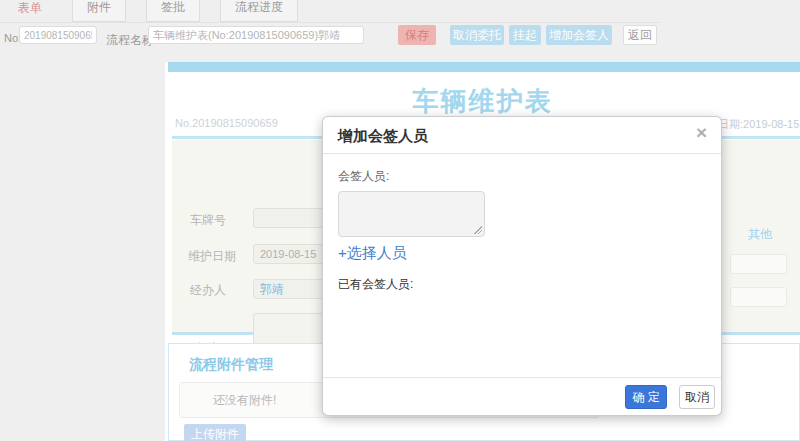 The height and width of the screenshot is (441, 800). I want to click on process-name-input, so click(256, 35).